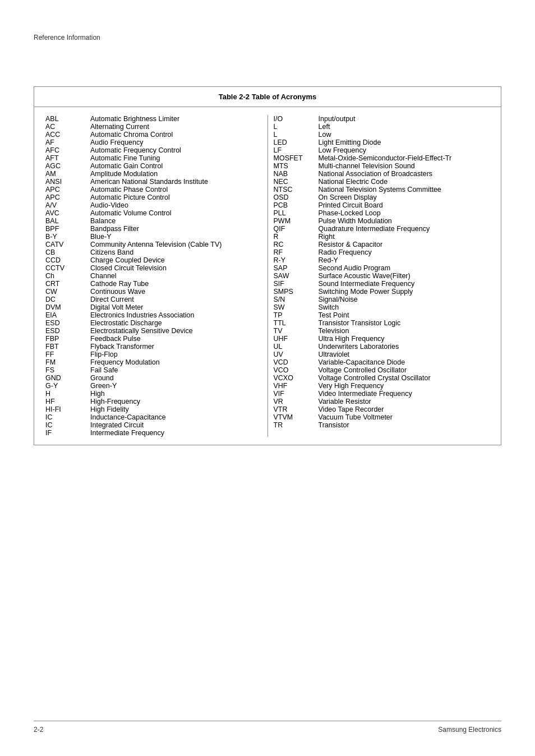  Describe the element at coordinates (396, 284) in the screenshot. I see `right-def-21: Sound Intermediate Frequency` at that location.